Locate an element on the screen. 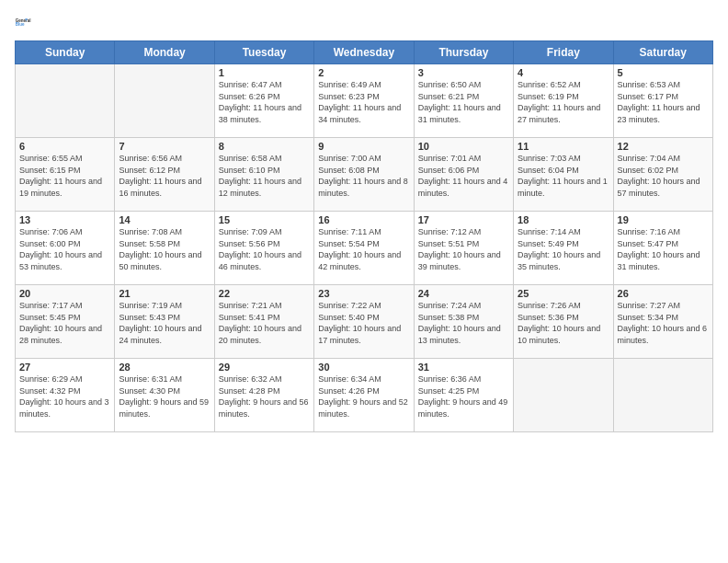  day-number: 4 is located at coordinates (563, 73).